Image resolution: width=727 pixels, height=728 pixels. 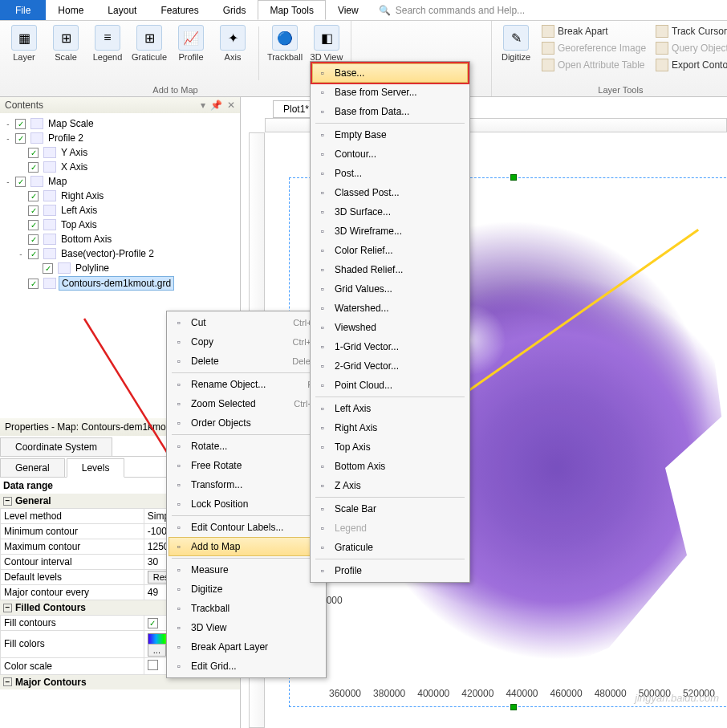 What do you see at coordinates (514, 177) in the screenshot?
I see `handle-top` at bounding box center [514, 177].